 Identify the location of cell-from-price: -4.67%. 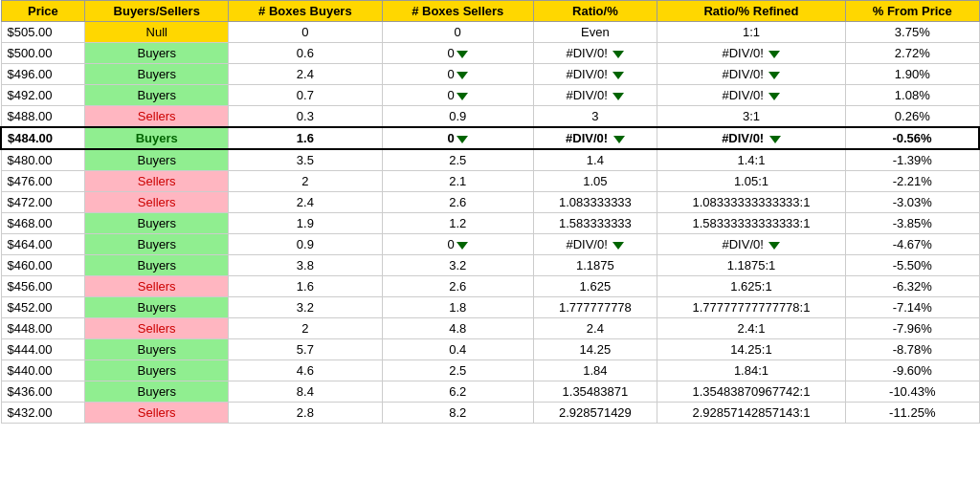
(913, 245).